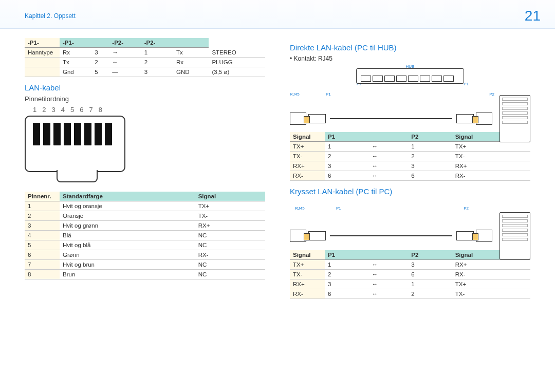 This screenshot has width=555, height=392. Describe the element at coordinates (82, 110) in the screenshot. I see `pin-number: 6` at that location.